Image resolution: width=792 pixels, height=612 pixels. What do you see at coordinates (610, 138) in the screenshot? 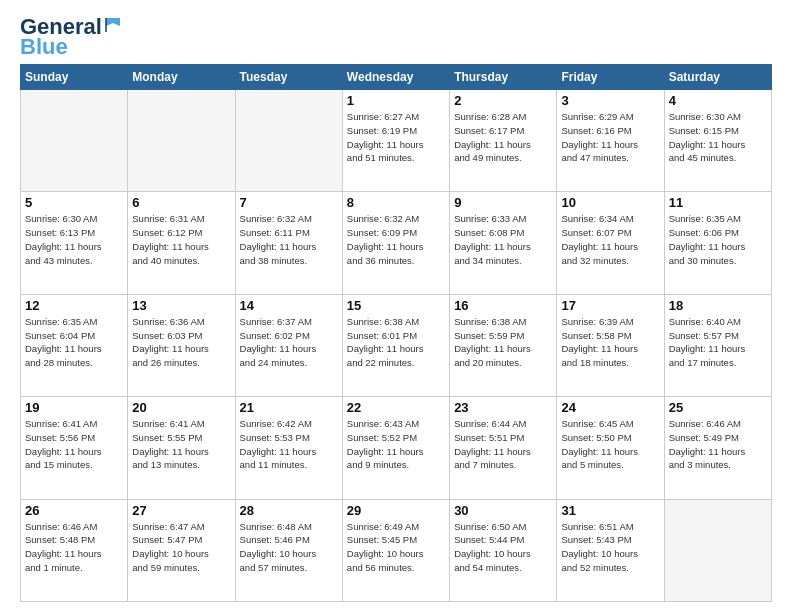
I see `day-info: Sunrise: 6:29 AM Sunset: 6:16 PM Dayligh…` at bounding box center [610, 138].